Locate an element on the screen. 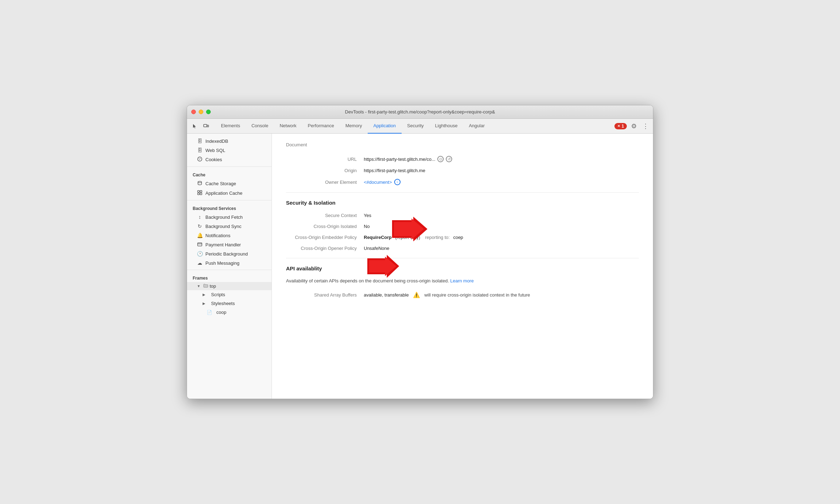 The height and width of the screenshot is (504, 840). titlebar: DevTools - first-party-test.glitch.me/co… is located at coordinates (420, 112).